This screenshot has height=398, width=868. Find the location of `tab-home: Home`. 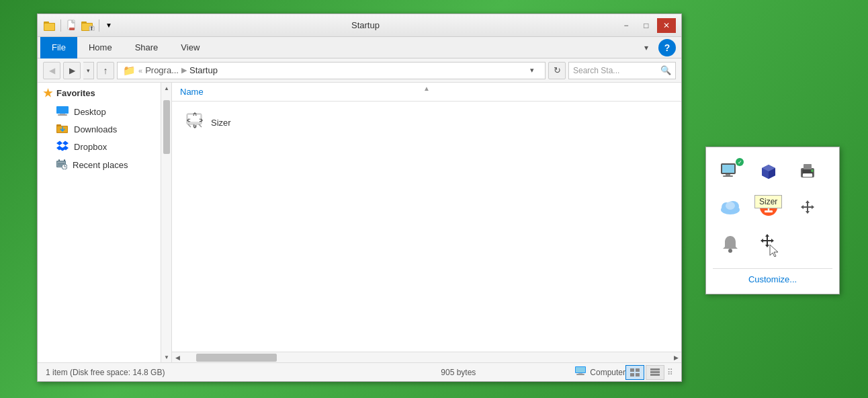

tab-home: Home is located at coordinates (101, 48).